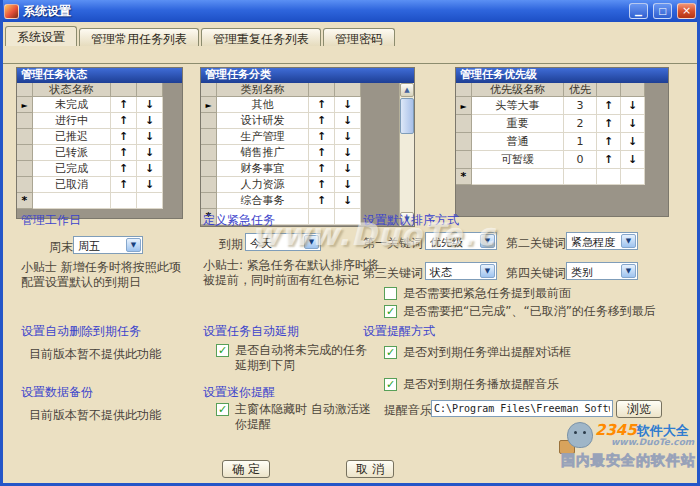 This screenshot has width=700, height=486. What do you see at coordinates (263, 153) in the screenshot?
I see `category-name-cell: 销售推广` at bounding box center [263, 153].